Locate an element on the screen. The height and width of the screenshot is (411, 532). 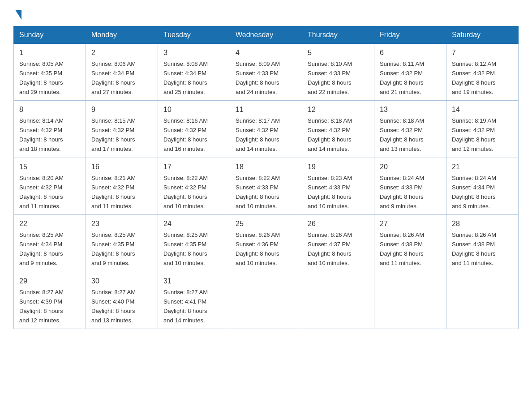
day-number: 5 is located at coordinates (338, 53).